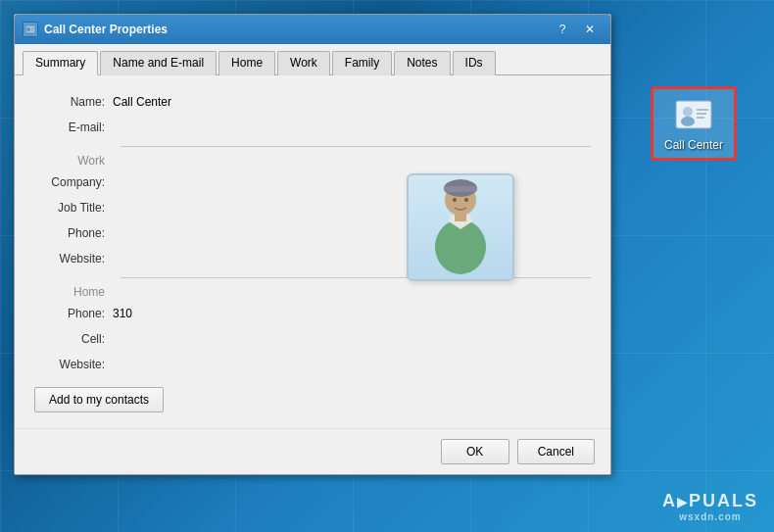  What do you see at coordinates (556, 452) in the screenshot?
I see `cancel-button: Cancel` at bounding box center [556, 452].